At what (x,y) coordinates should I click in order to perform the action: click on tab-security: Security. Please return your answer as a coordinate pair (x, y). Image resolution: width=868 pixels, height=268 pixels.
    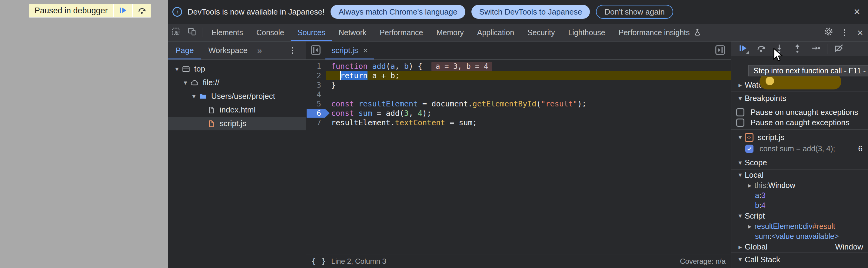
    Looking at the image, I should click on (541, 32).